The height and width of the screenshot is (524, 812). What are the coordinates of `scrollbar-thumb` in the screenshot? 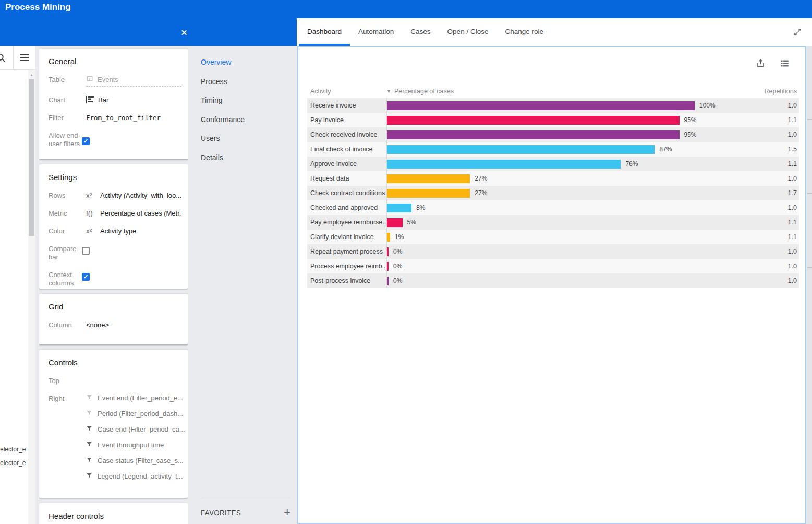 It's located at (31, 158).